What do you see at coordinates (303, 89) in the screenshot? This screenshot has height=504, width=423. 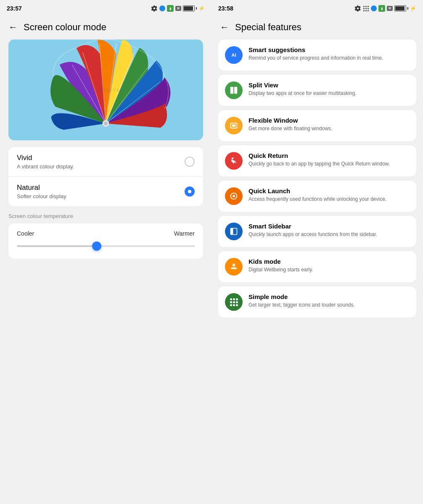 I see `split-view-text: Split View Display two apps at once for …` at bounding box center [303, 89].